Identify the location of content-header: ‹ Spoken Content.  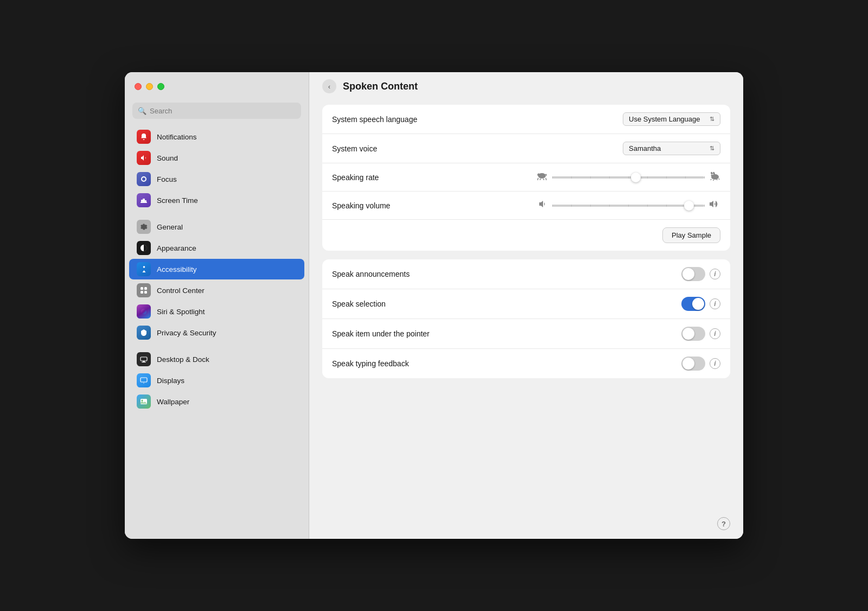
(526, 86).